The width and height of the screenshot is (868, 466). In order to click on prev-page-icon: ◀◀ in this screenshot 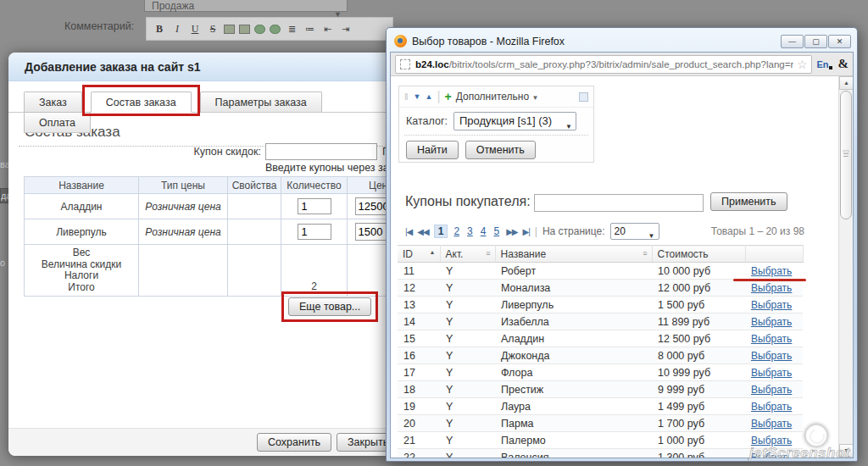, I will do `click(422, 232)`.